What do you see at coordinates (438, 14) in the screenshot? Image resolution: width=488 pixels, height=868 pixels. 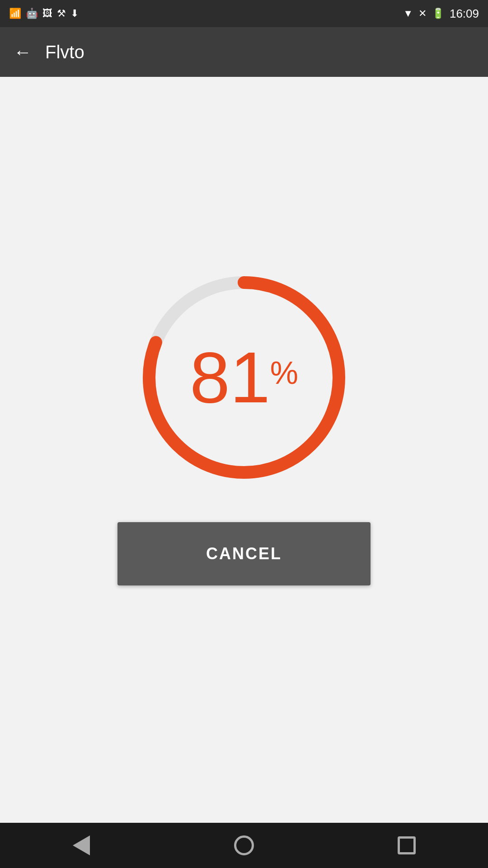 I see `battery-icon: 🔋` at bounding box center [438, 14].